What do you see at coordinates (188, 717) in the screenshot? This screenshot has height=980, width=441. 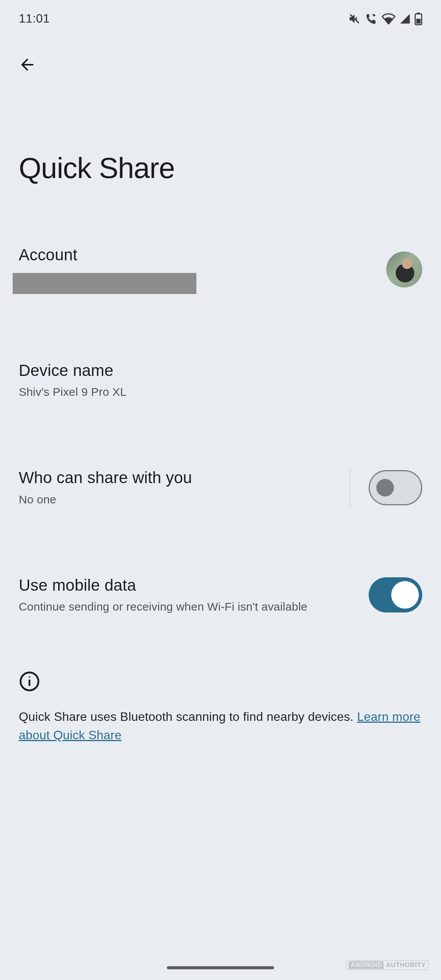 I see `info-text: Quick Share uses Bluetooth scanning to f…` at bounding box center [188, 717].